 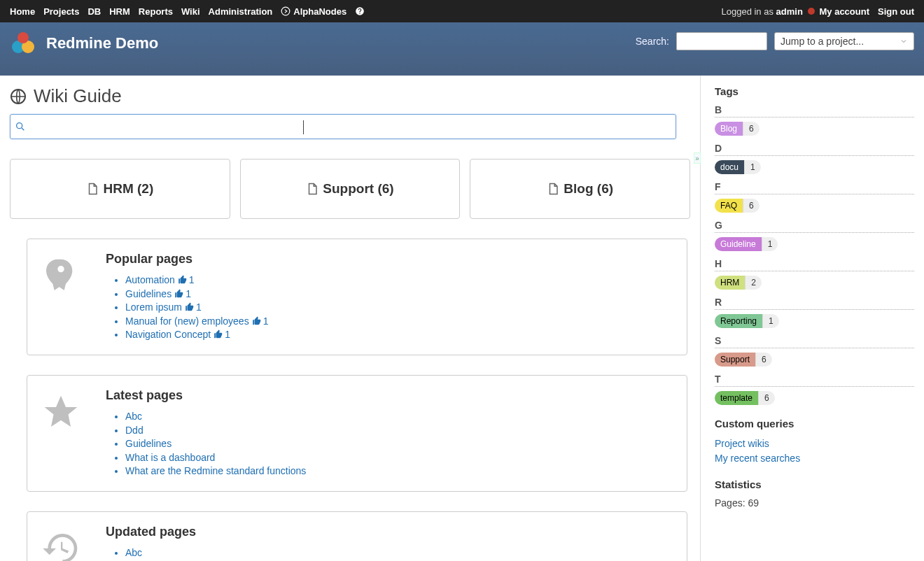 I want to click on stats-value: 69, so click(x=753, y=503).